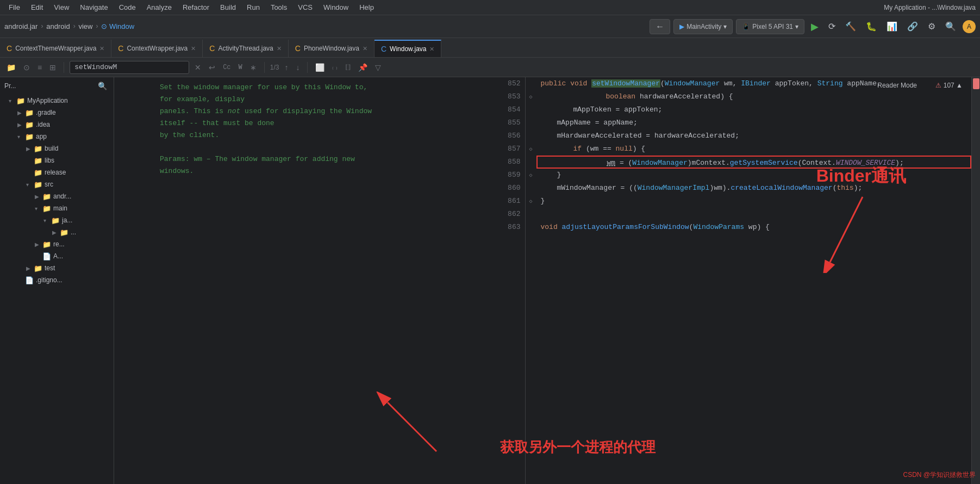 The height and width of the screenshot is (484, 980). What do you see at coordinates (55, 48) in the screenshot?
I see `tab-contextthemewrapper: C ContextThemeWrapper.java ✕` at bounding box center [55, 48].